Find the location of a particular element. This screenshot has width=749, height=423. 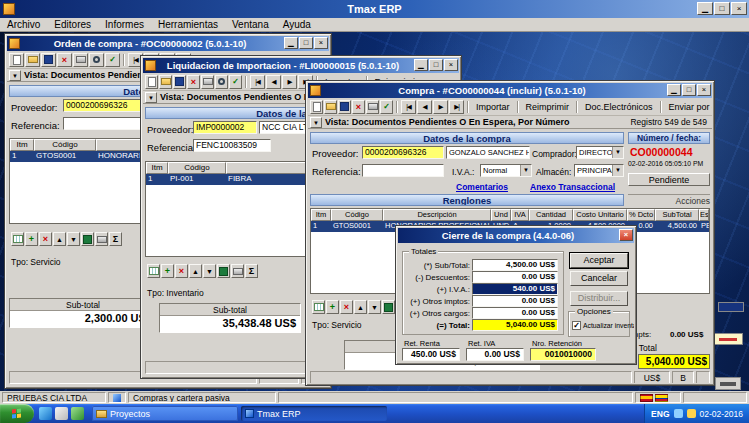

aceptar-button: Aceptar is located at coordinates (599, 260).